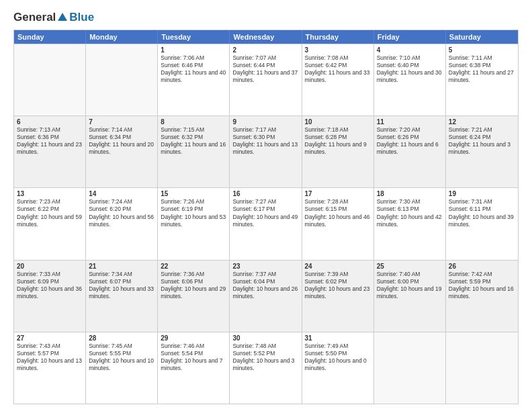 The width and height of the screenshot is (532, 411). What do you see at coordinates (410, 152) in the screenshot?
I see `calendar-cell: 11Sunrise: 7:20 AM Sunset: 6:26 PM Dayli…` at bounding box center [410, 152].